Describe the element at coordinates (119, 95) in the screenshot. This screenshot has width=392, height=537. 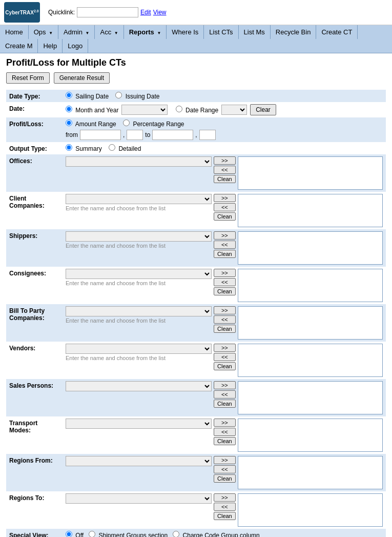
I see `issuing-date-radio` at that location.